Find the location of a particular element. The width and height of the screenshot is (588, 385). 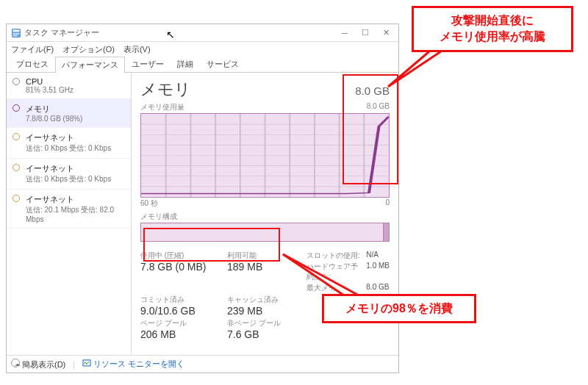

composition-label: メモリ構成 is located at coordinates (265, 217).